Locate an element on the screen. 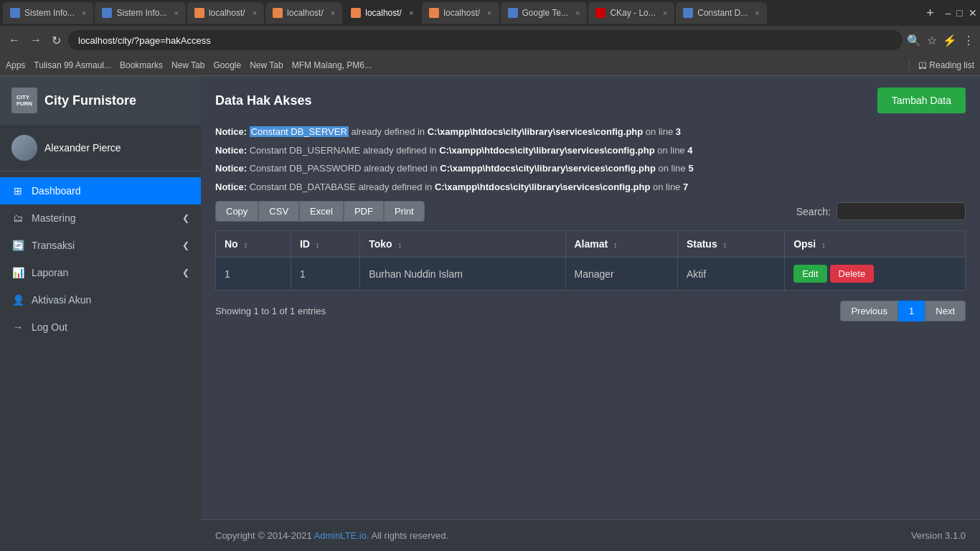 This screenshot has width=980, height=551. tab-close-3: × is located at coordinates (333, 13).